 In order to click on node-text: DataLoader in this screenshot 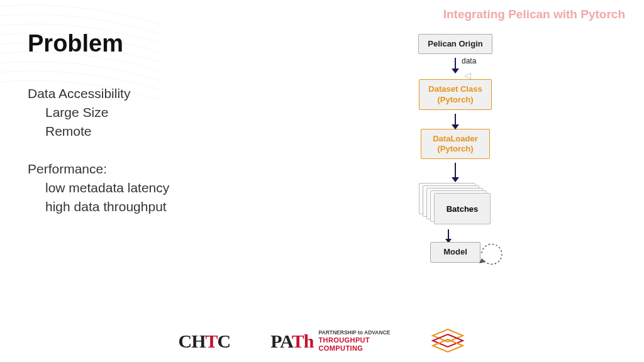, I will do `click(455, 138)`.